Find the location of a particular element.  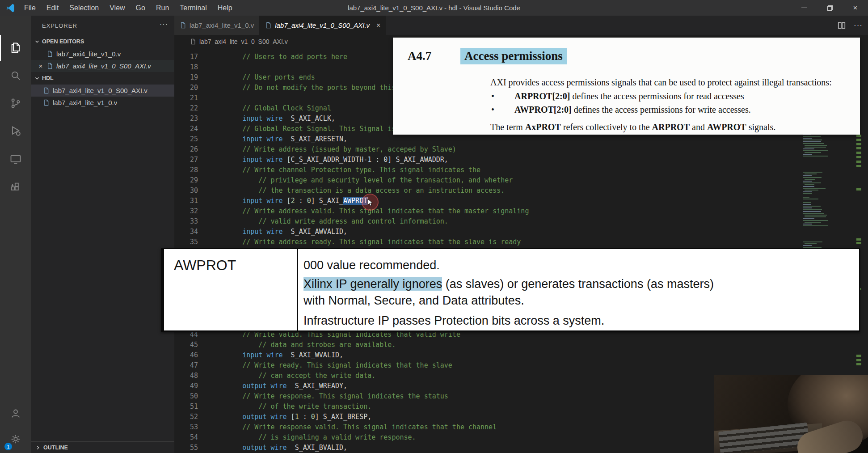

table-divider is located at coordinates (298, 290).